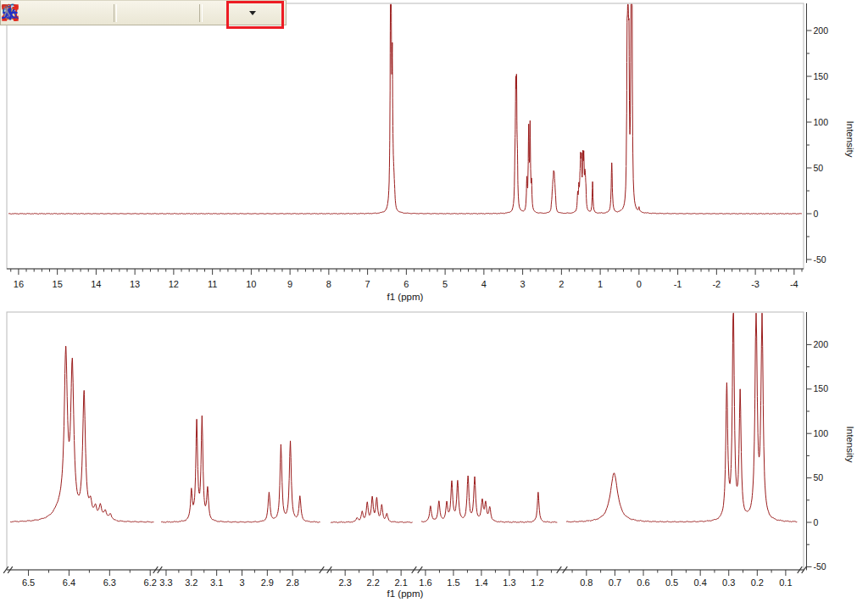  I want to click on peak-picking-add-button, so click(158, 13).